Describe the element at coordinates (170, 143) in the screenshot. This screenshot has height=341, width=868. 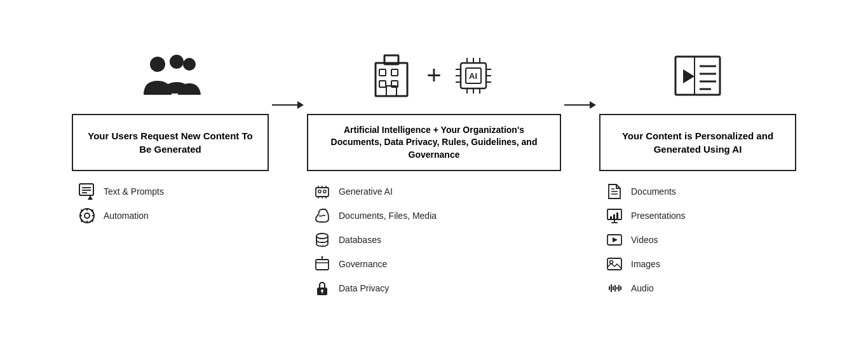
I see `users-box: Your Users Request New Content To Be Gen…` at that location.